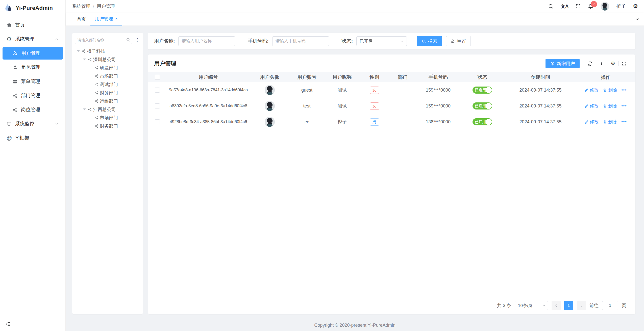  I want to click on sidebar-item-roles: 角色管理, so click(33, 67).